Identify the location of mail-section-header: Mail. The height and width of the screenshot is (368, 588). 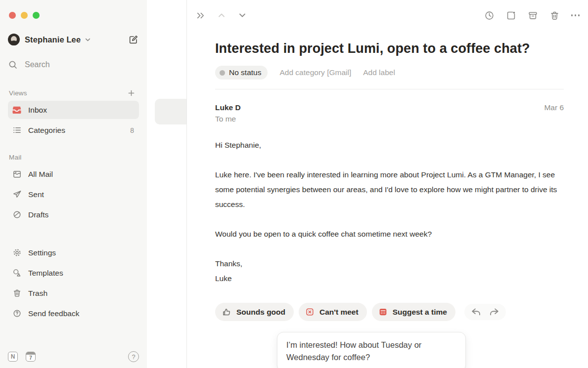
(73, 157).